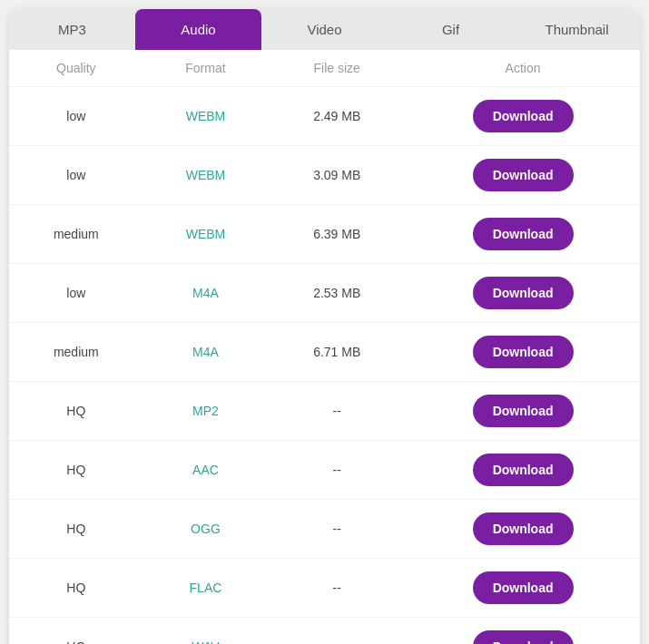  I want to click on table-row: lowWEBM2.49 MBDownload, so click(325, 116).